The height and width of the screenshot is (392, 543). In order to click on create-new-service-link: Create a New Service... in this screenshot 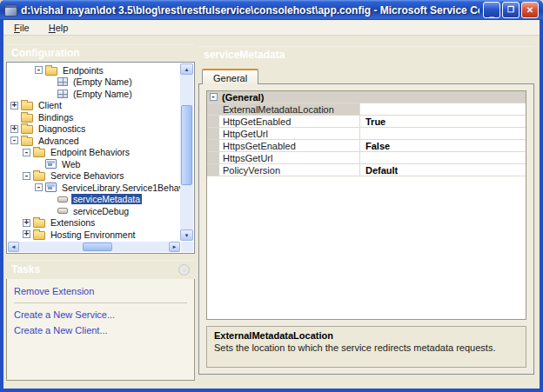, I will do `click(64, 315)`.